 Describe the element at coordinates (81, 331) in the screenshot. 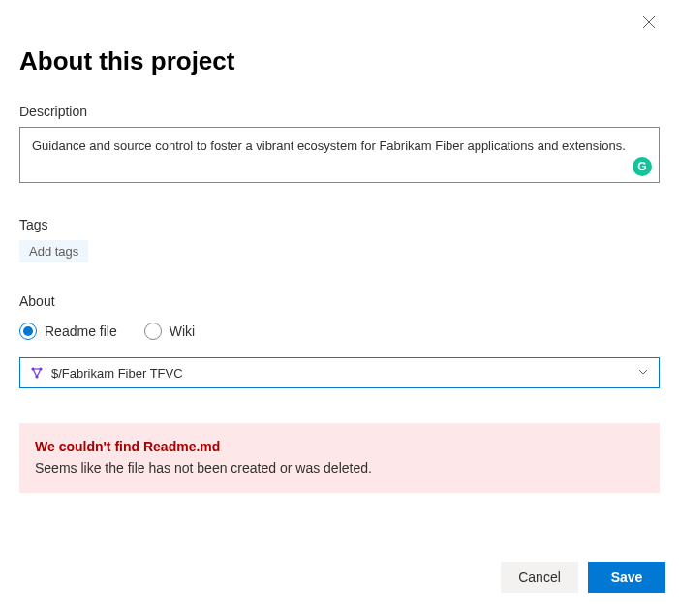

I see `radio-readme-label: Readme file` at that location.